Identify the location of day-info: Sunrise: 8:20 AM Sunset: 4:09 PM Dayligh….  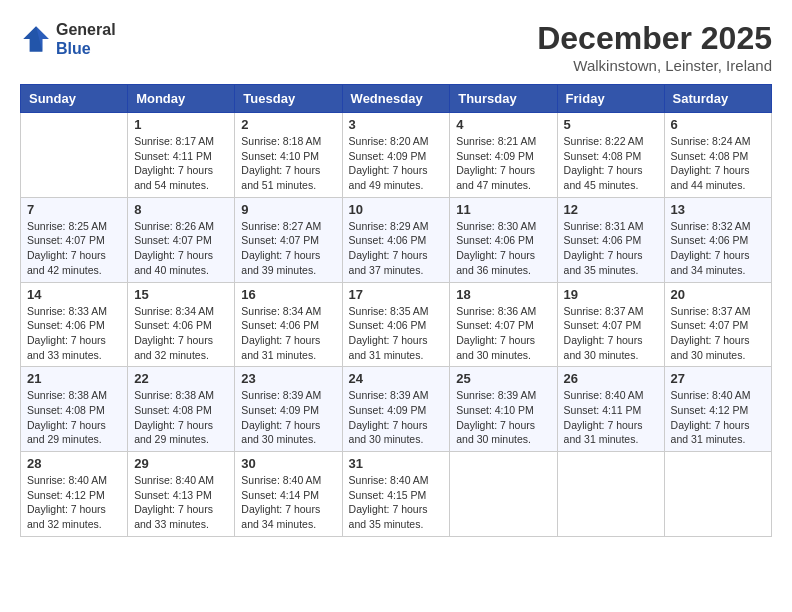
(396, 164).